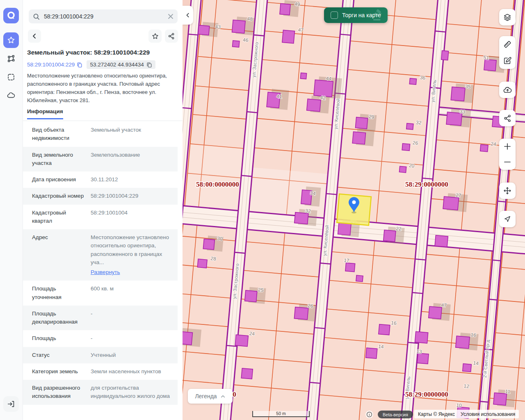  Describe the element at coordinates (51, 65) in the screenshot. I see `cadastral-number-text: 58:29:1001004:229` at that location.